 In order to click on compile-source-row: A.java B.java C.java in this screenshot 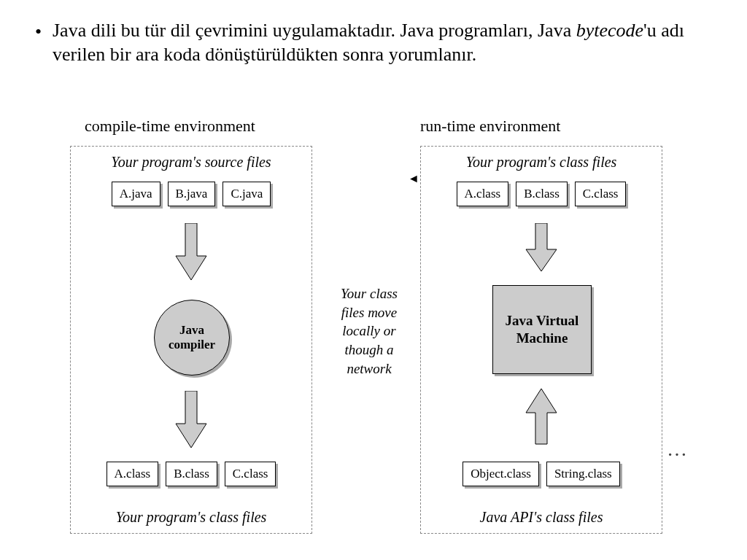, I will do `click(191, 194)`.